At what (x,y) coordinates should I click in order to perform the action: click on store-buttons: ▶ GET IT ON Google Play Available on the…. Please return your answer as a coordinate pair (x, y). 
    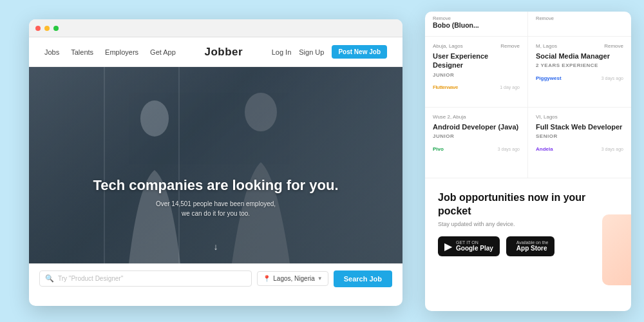
    Looking at the image, I should click on (528, 246).